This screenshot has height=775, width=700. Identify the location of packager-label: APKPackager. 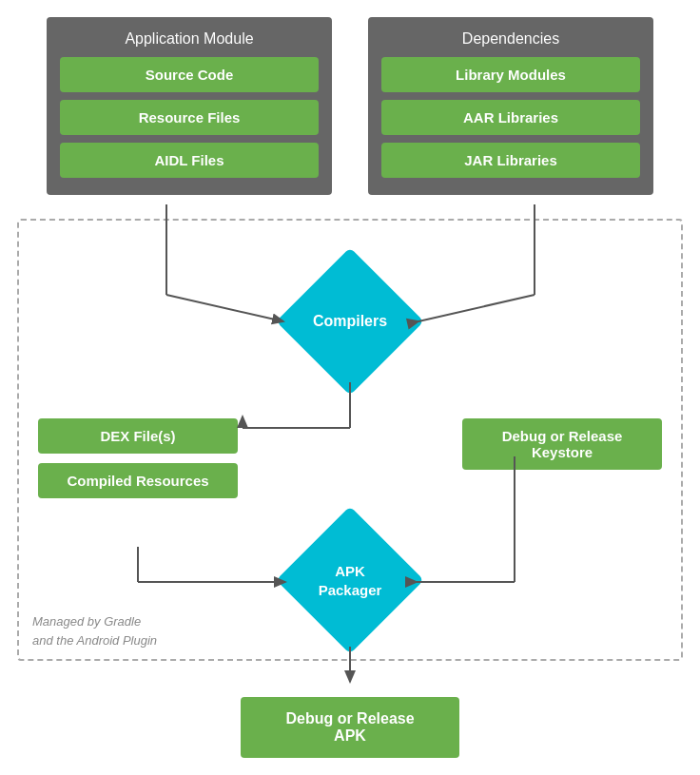
(350, 580).